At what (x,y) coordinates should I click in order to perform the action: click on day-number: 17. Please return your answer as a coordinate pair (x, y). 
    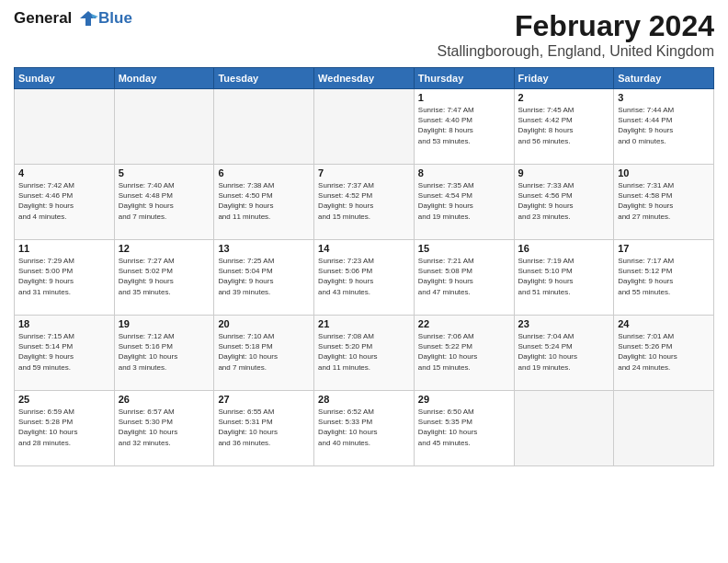
    Looking at the image, I should click on (664, 248).